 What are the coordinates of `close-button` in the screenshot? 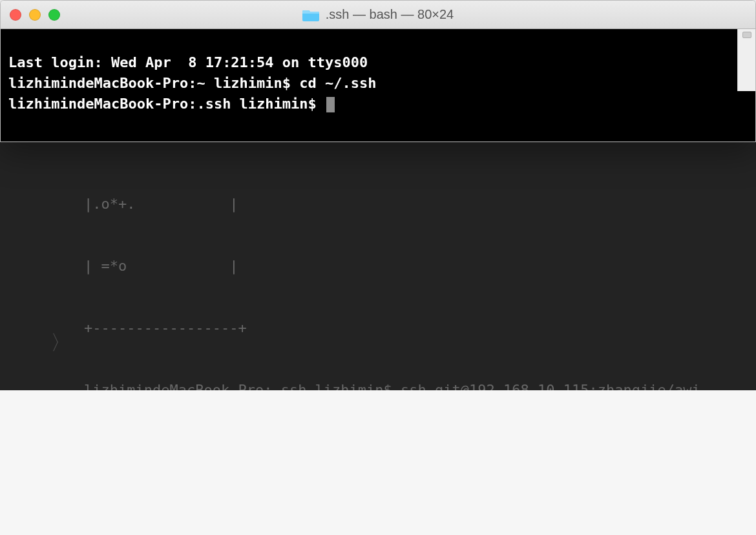 It's located at (16, 15).